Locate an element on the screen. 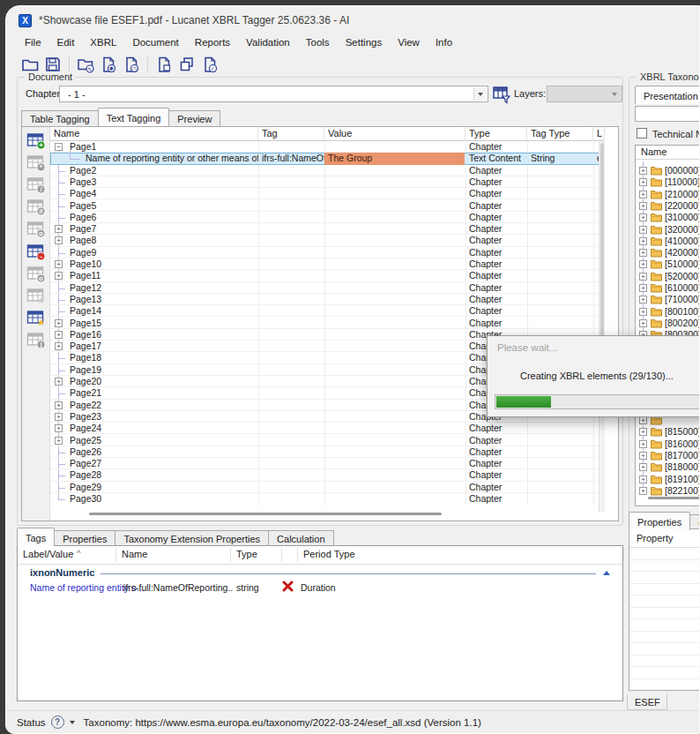  taxonomy-item: +[800200] A is located at coordinates (668, 323).